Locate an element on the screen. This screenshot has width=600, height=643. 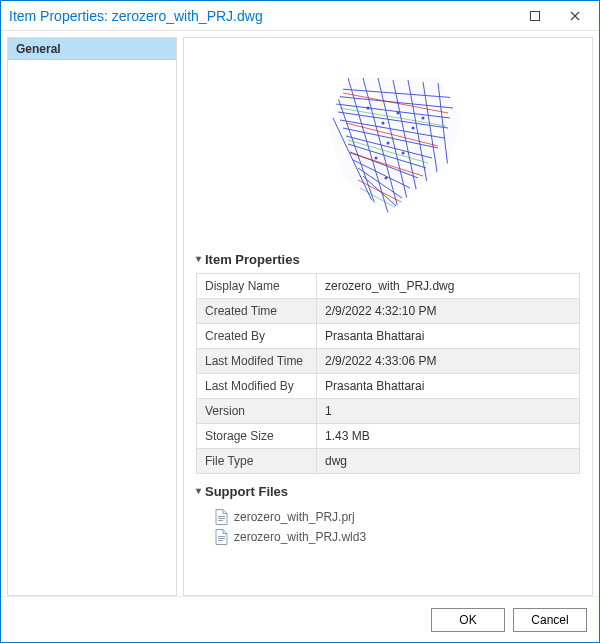
table-row: Last Modified ByPrasanta Bhattarai is located at coordinates (388, 386).